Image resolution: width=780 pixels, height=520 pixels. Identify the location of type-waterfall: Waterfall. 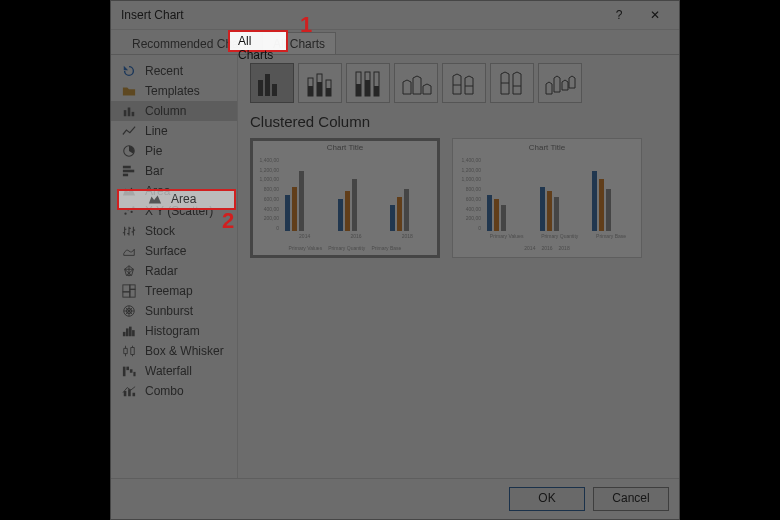
(174, 371).